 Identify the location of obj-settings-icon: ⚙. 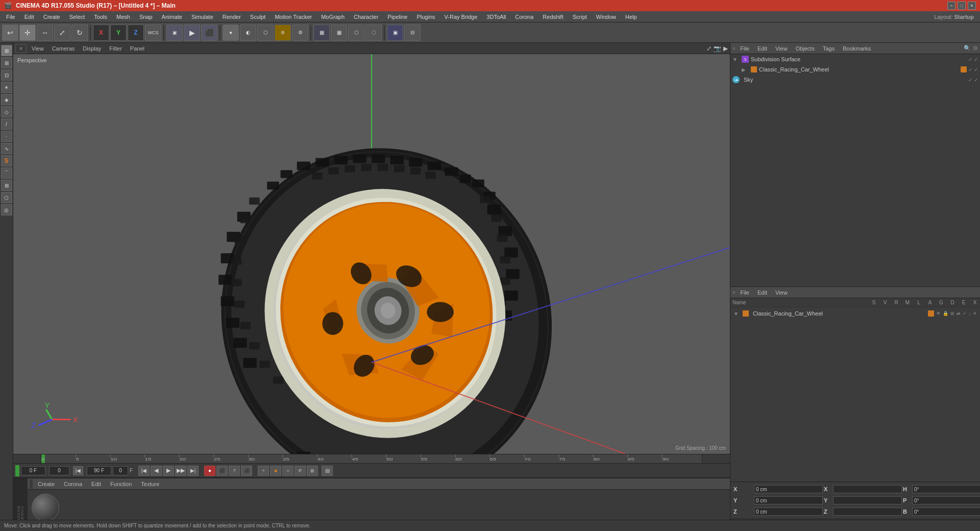
(975, 48).